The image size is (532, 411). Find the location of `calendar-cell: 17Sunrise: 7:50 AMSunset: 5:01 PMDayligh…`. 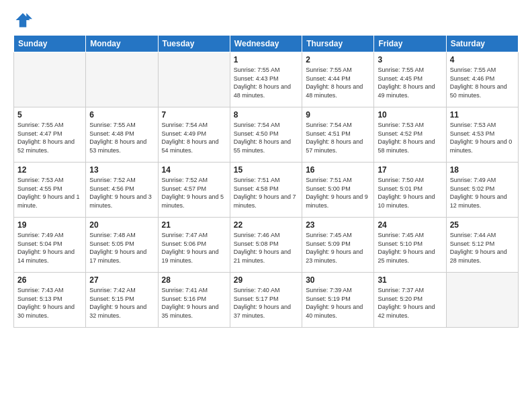

calendar-cell: 17Sunrise: 7:50 AMSunset: 5:01 PMDayligh… is located at coordinates (410, 190).